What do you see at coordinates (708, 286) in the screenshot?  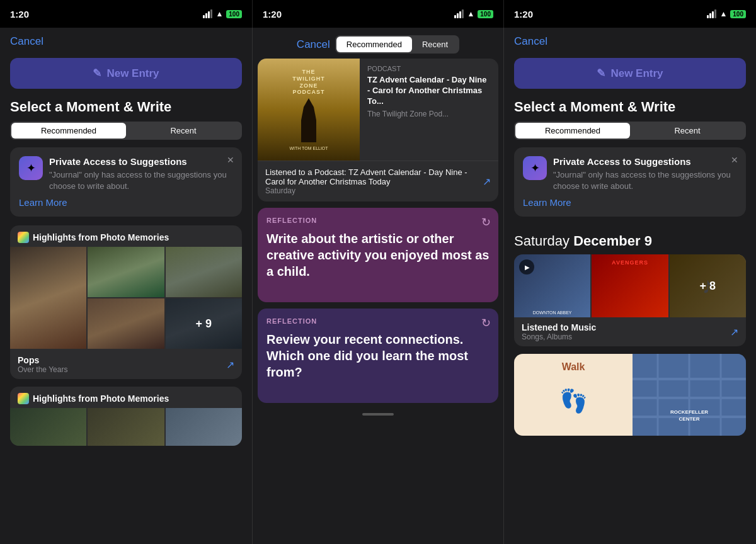 I see `media-cell-music: ♪ + 8` at bounding box center [708, 286].